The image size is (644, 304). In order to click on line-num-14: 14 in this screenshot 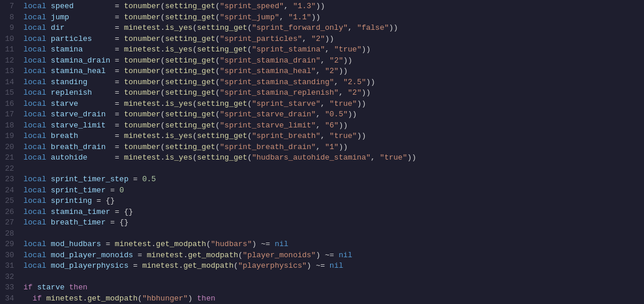, I will do `click(9, 83)`.